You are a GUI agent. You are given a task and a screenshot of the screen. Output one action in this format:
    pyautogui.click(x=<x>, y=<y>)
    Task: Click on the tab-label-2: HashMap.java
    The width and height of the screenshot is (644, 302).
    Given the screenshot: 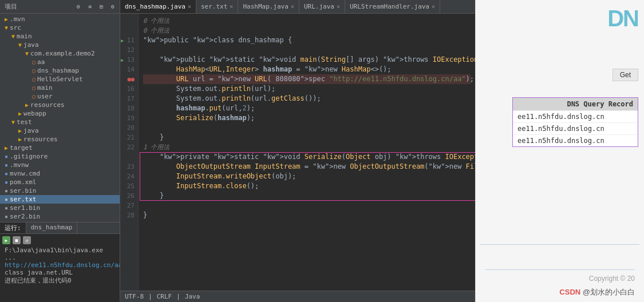 What is the action you would take?
    pyautogui.click(x=266, y=7)
    